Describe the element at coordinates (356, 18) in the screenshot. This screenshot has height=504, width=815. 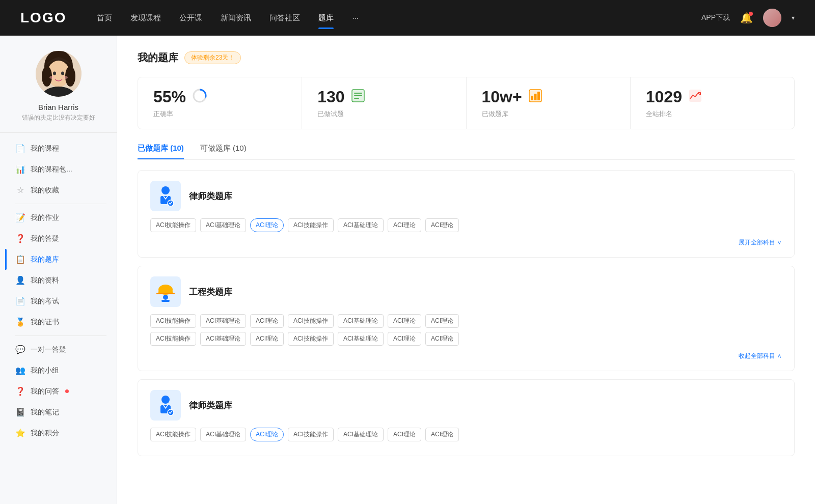
I see `nav-more: ···` at that location.